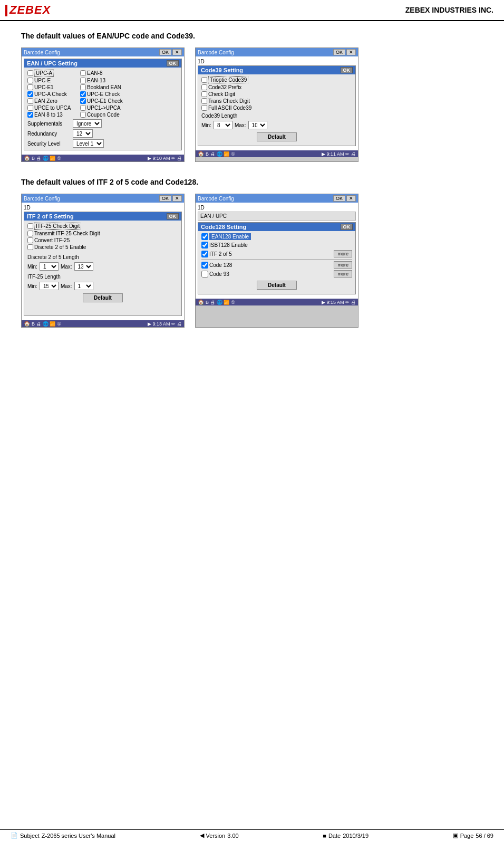  Describe the element at coordinates (221, 94) in the screenshot. I see `cb-check-digit-label: Check Digit` at that location.